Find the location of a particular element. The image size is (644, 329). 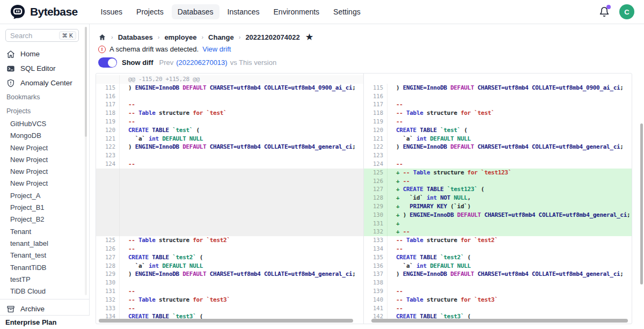

alert-message: A schema drift was detected. is located at coordinates (154, 49).